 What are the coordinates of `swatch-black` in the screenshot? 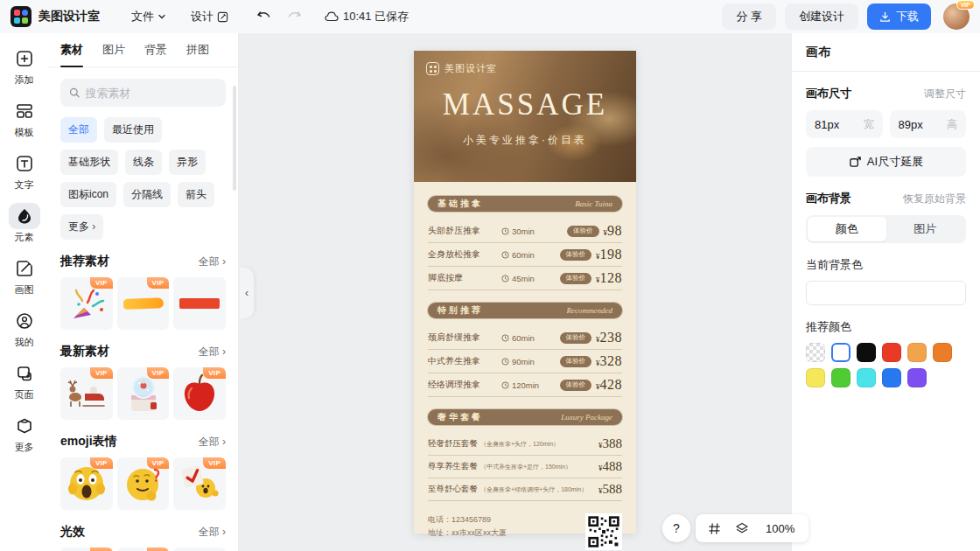 It's located at (866, 352).